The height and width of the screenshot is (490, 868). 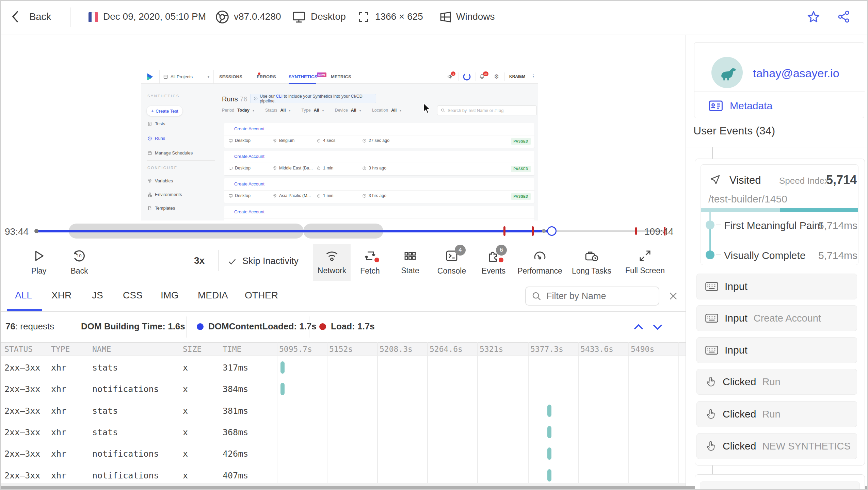 I want to click on timeline-track, so click(x=351, y=231).